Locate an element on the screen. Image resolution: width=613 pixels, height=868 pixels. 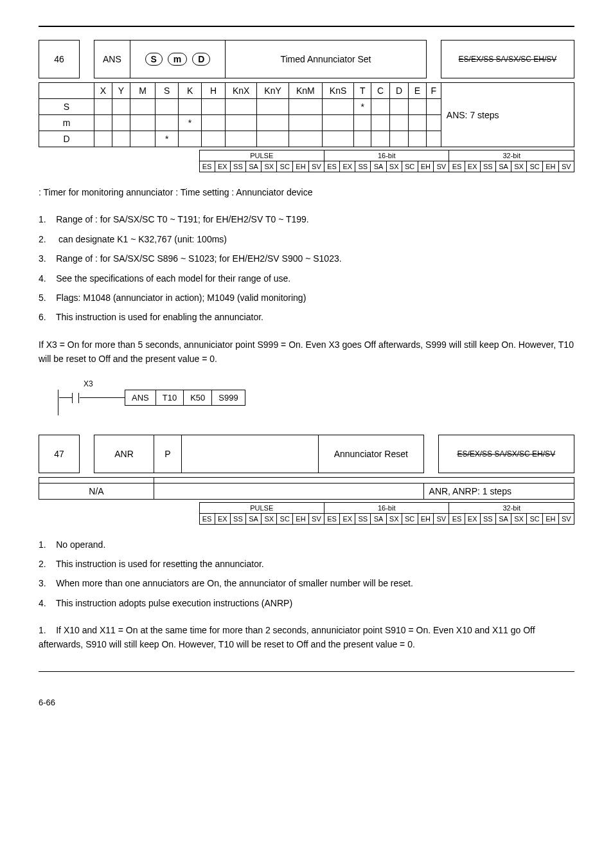
api-num: 47 is located at coordinates (59, 454).